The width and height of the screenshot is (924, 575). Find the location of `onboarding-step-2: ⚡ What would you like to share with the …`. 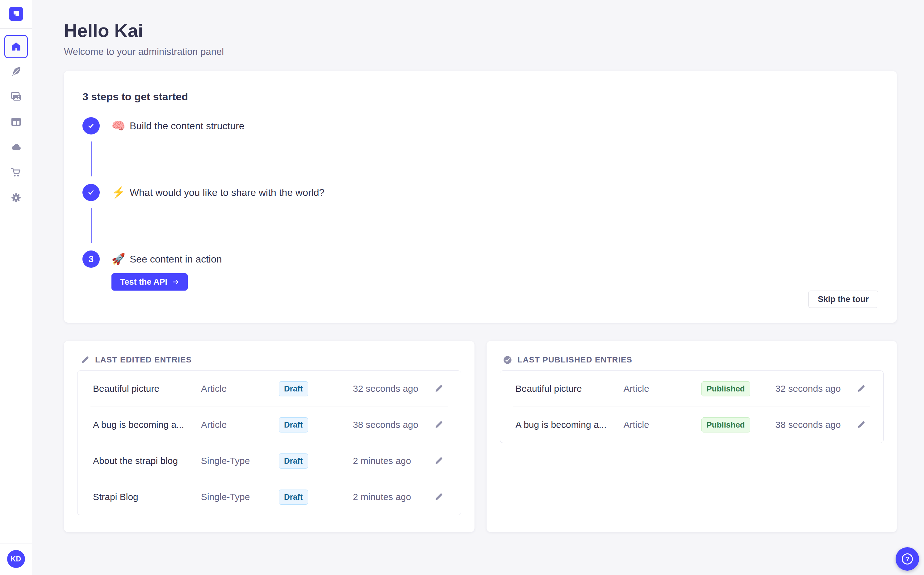

onboarding-step-2: ⚡ What would you like to share with the … is located at coordinates (480, 217).